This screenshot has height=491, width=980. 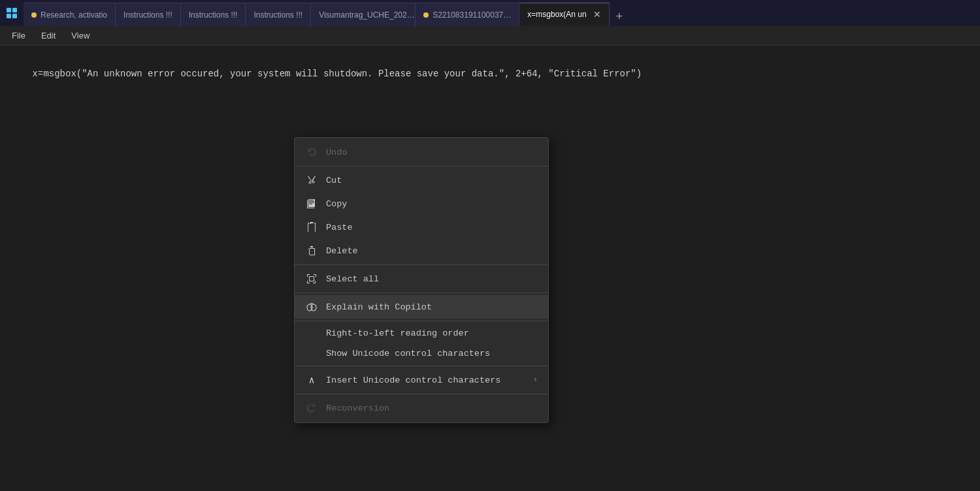 I want to click on app-icon, so click(x=12, y=13).